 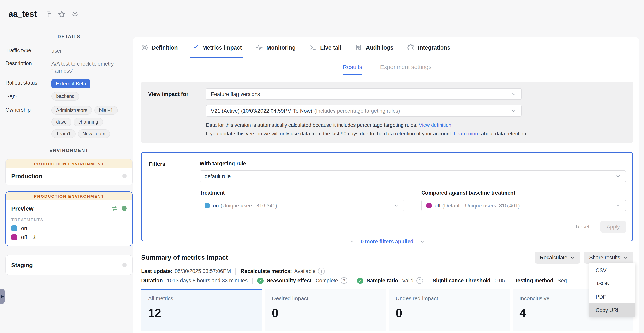 I want to click on status-line-2: Duration: 1013 days 8 hours and 33 minut…, so click(x=387, y=280).